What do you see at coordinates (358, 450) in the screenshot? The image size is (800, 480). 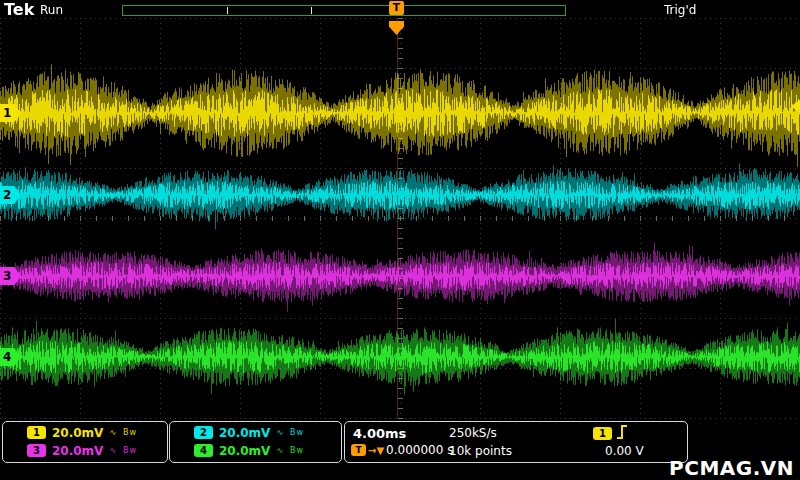 I see `trigger-t-badge: T` at bounding box center [358, 450].